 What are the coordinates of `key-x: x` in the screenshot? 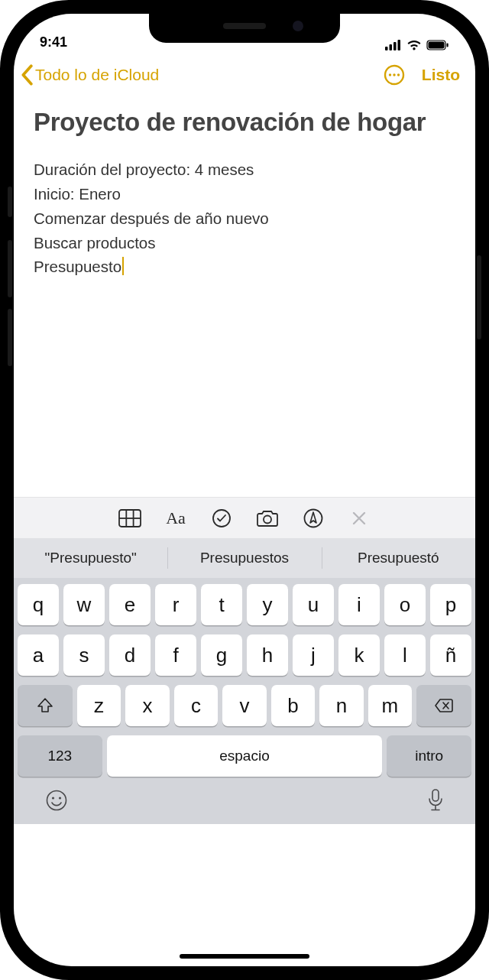 It's located at (147, 706).